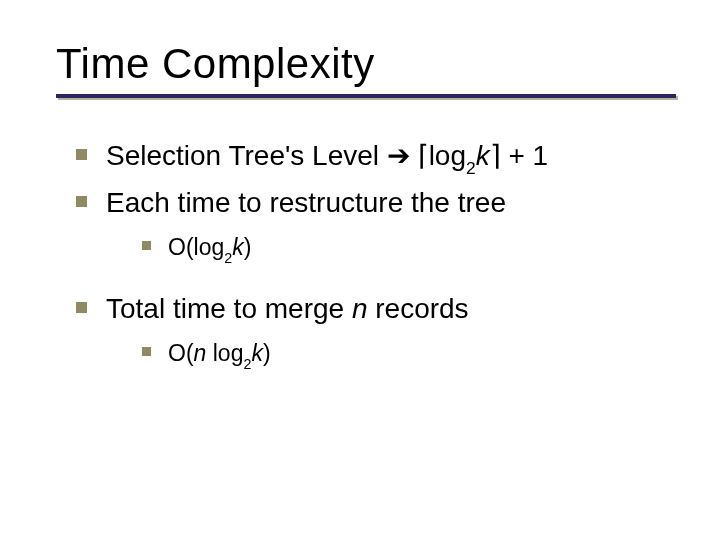  What do you see at coordinates (411, 248) in the screenshot?
I see `bullet-2-sub: O(log2k)` at bounding box center [411, 248].